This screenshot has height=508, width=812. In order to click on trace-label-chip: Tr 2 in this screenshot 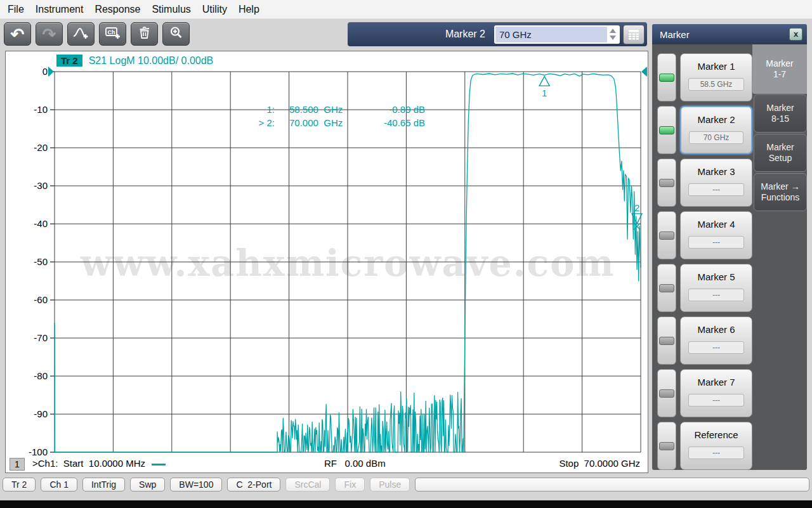, I will do `click(70, 61)`.